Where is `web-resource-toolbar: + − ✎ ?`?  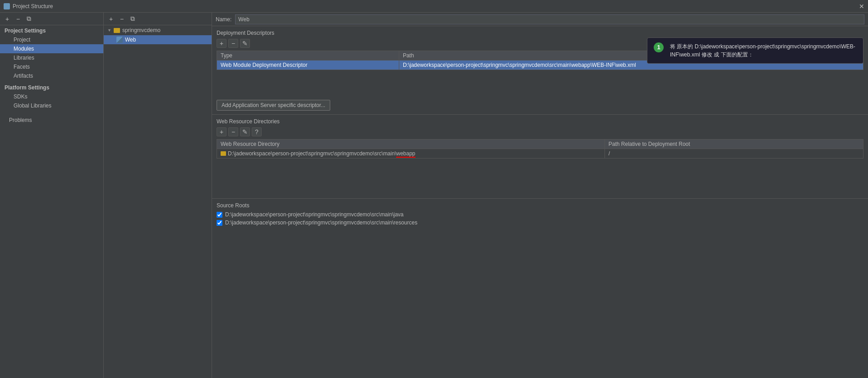
web-resource-toolbar: + − ✎ ? is located at coordinates (540, 132).